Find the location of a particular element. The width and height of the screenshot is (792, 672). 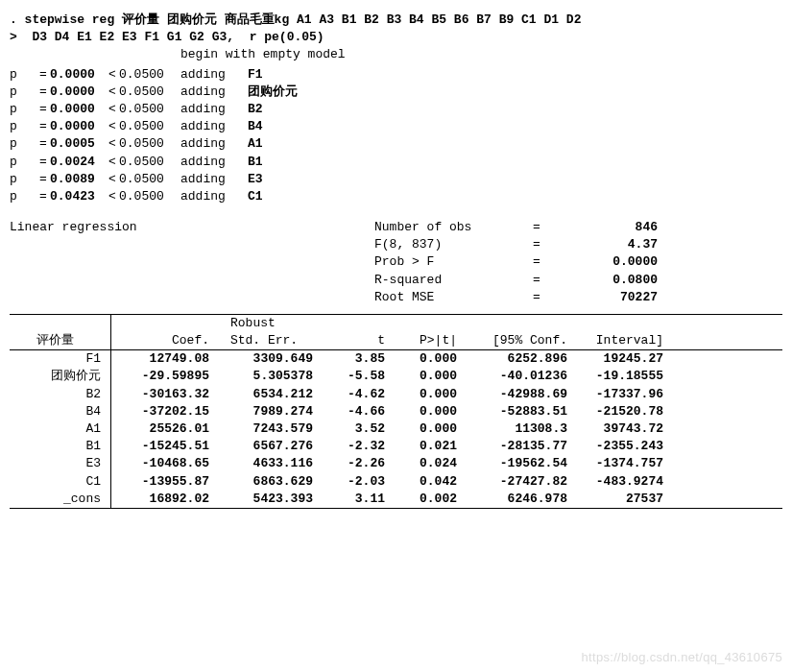

stepwise-row: p=0.0000<0.0500addingB4 is located at coordinates (396, 127).